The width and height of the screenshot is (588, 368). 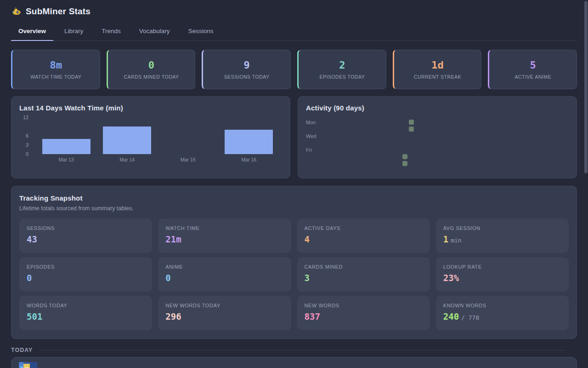 What do you see at coordinates (364, 305) in the screenshot?
I see `tile-label: NEW WORDS` at bounding box center [364, 305].